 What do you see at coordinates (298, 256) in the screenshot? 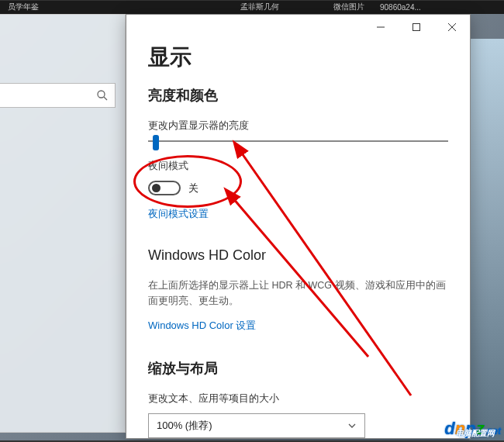
I see `section-hdcolor-title: Windows HD Color` at bounding box center [298, 256].